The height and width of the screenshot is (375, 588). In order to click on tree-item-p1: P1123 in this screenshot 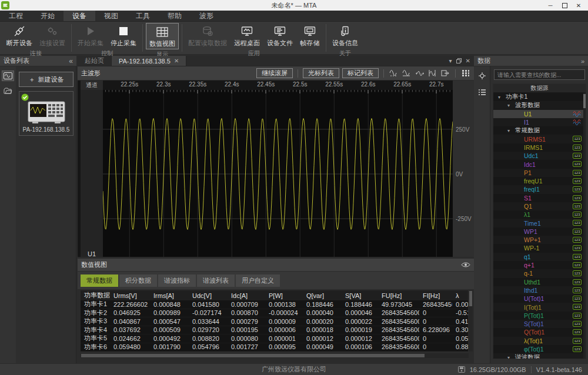, I will do `click(540, 173)`.